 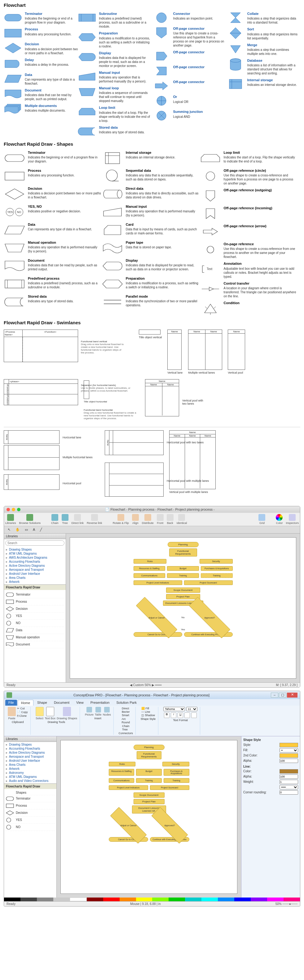 What do you see at coordinates (126, 722) in the screenshot?
I see `conn-round: Round` at bounding box center [126, 722].